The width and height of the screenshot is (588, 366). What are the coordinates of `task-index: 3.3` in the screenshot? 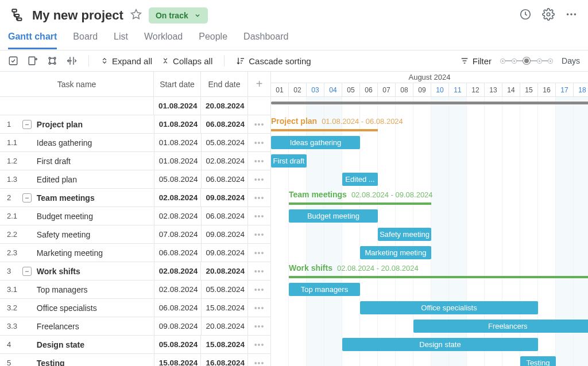 It's located at (13, 326).